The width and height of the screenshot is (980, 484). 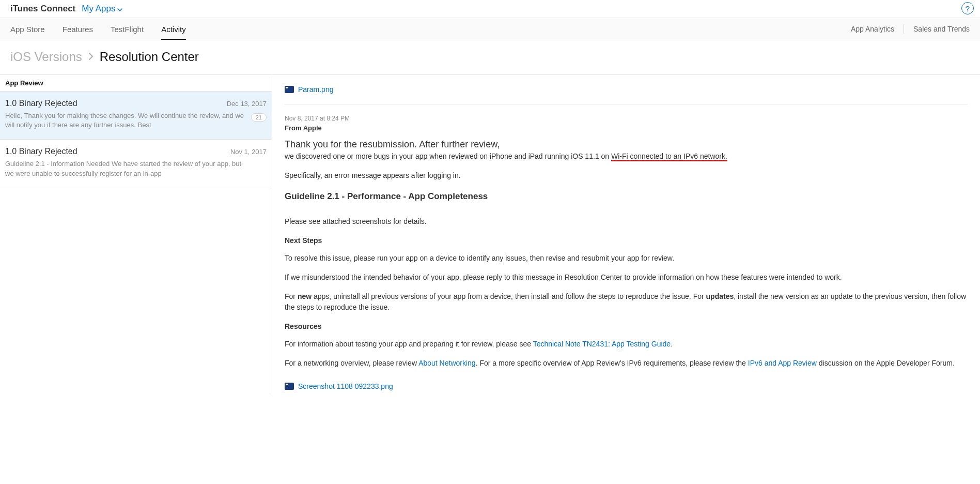 What do you see at coordinates (910, 29) in the screenshot?
I see `tabs-right: App Analytics Sales and Trends` at bounding box center [910, 29].